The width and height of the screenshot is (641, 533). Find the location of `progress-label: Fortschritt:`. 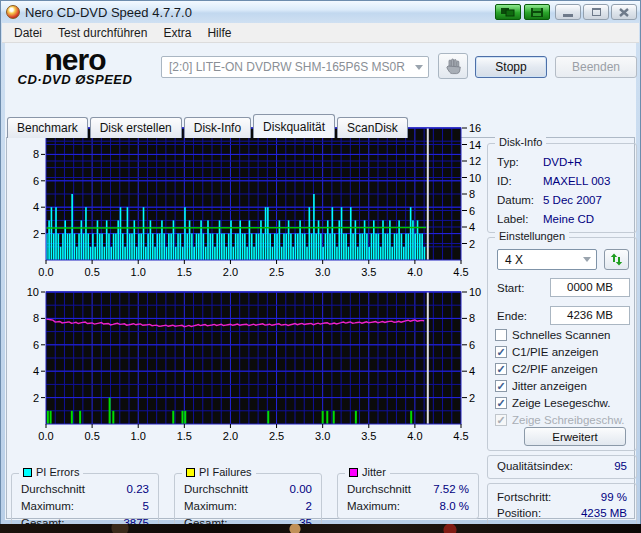

progress-label: Fortschritt: is located at coordinates (524, 497).